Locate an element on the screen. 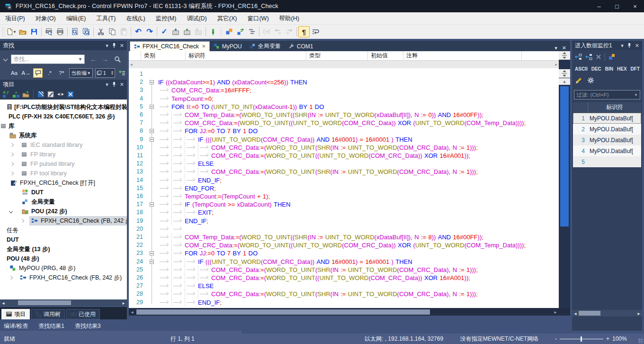 The height and width of the screenshot is (344, 644). close-panel-icon: ✕ is located at coordinates (637, 45).